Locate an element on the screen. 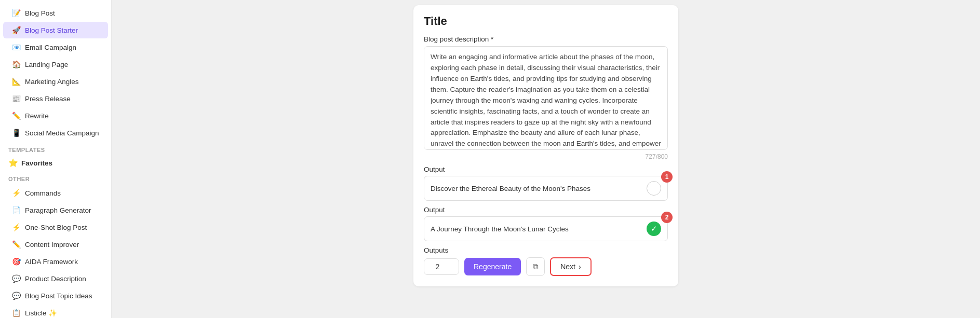  sidebar-item-paragraph-generator: 📄 Paragraph Generator is located at coordinates (56, 210).